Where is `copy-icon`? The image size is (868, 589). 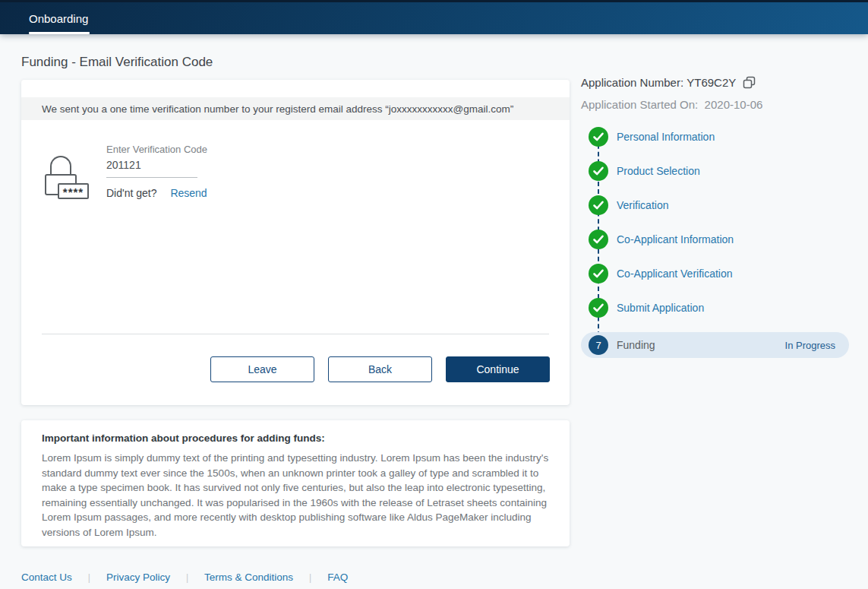 copy-icon is located at coordinates (749, 82).